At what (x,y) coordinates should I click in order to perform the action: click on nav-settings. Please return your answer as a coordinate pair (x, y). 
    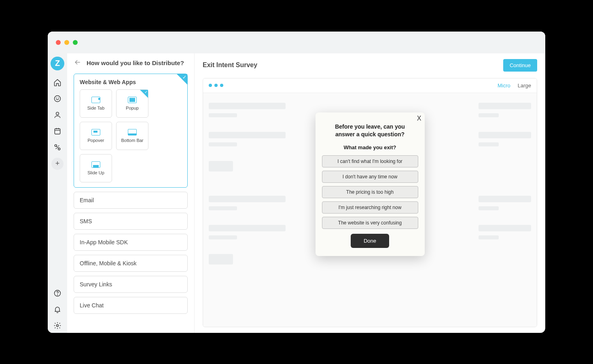
    Looking at the image, I should click on (57, 326).